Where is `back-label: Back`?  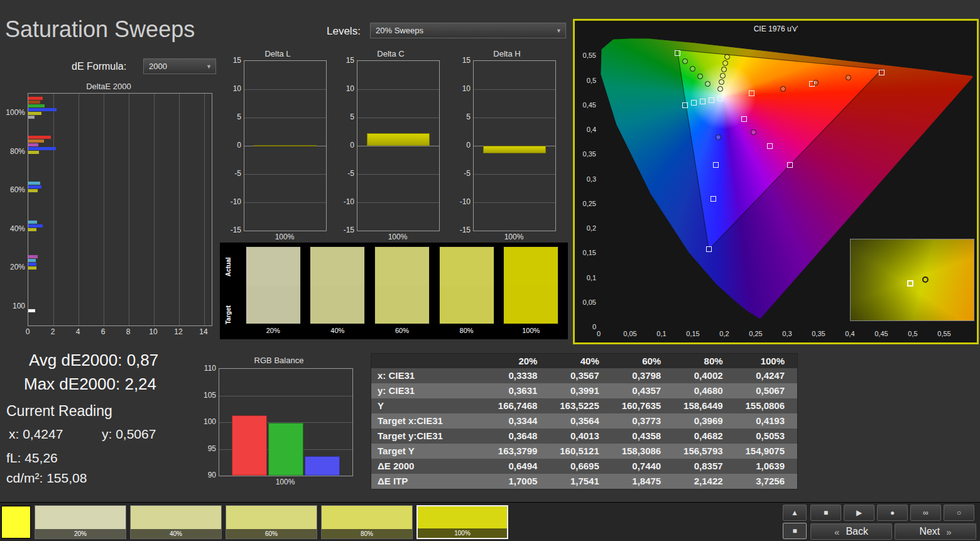 back-label: Back is located at coordinates (857, 532).